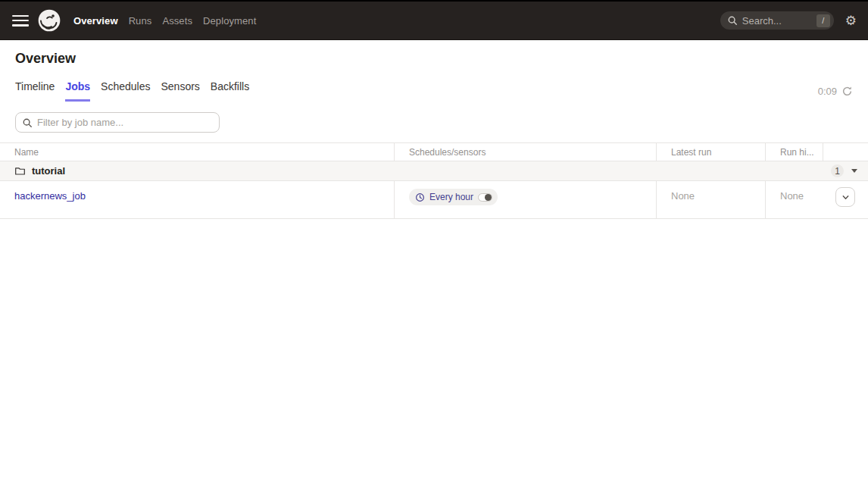 The image size is (868, 485). I want to click on tab-schedules: Schedules, so click(126, 91).